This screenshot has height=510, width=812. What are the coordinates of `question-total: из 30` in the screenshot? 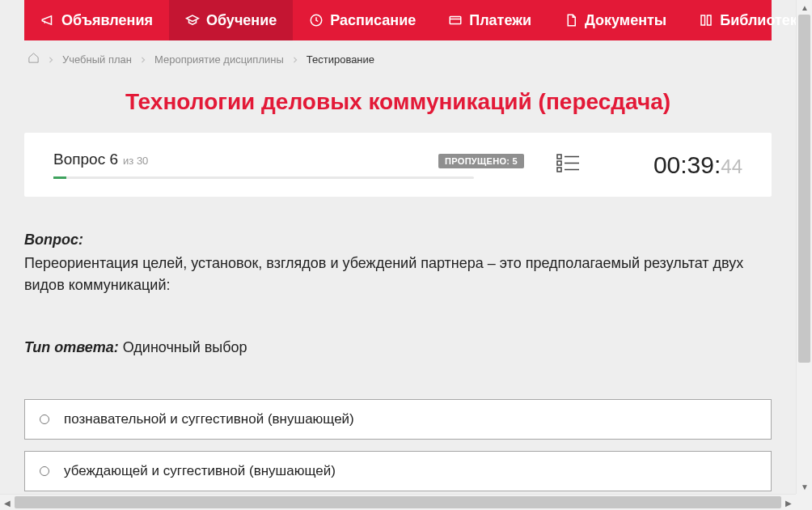 It's located at (136, 160).